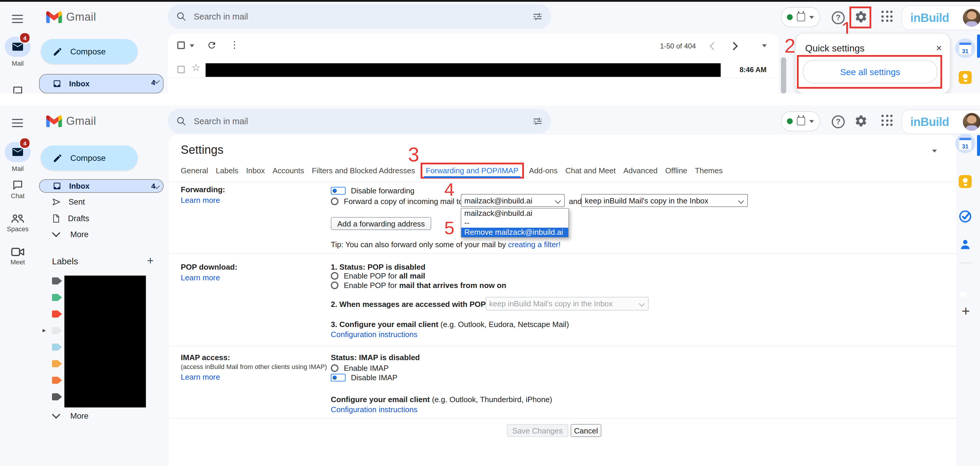 The width and height of the screenshot is (980, 466). Describe the element at coordinates (18, 218) in the screenshot. I see `rail-spaces-icon` at that location.